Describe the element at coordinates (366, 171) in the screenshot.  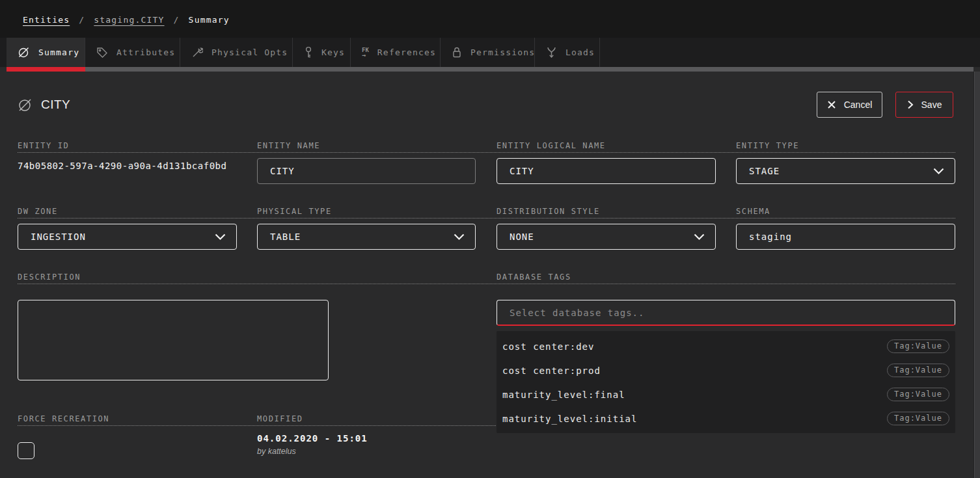
I see `entity-name-field` at that location.